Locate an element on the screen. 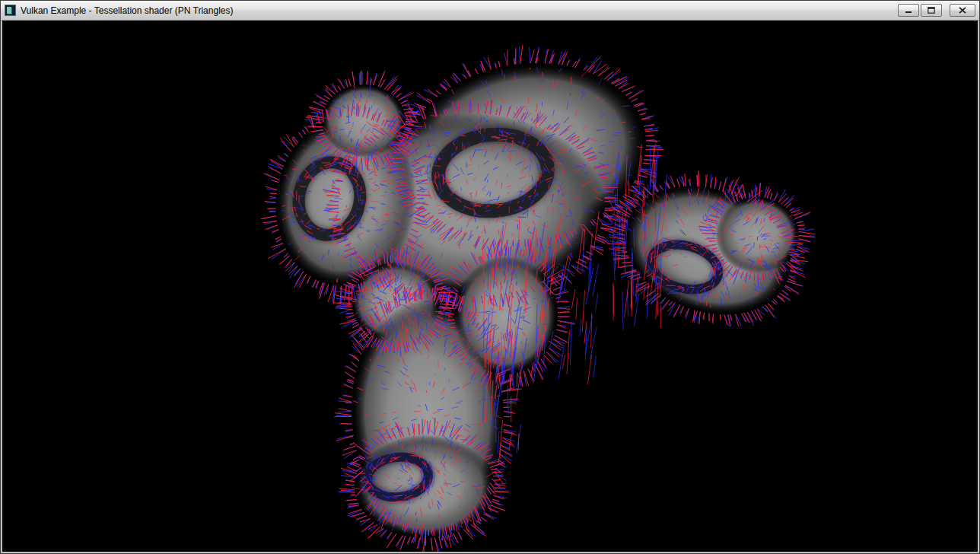  maximize-icon is located at coordinates (931, 11).